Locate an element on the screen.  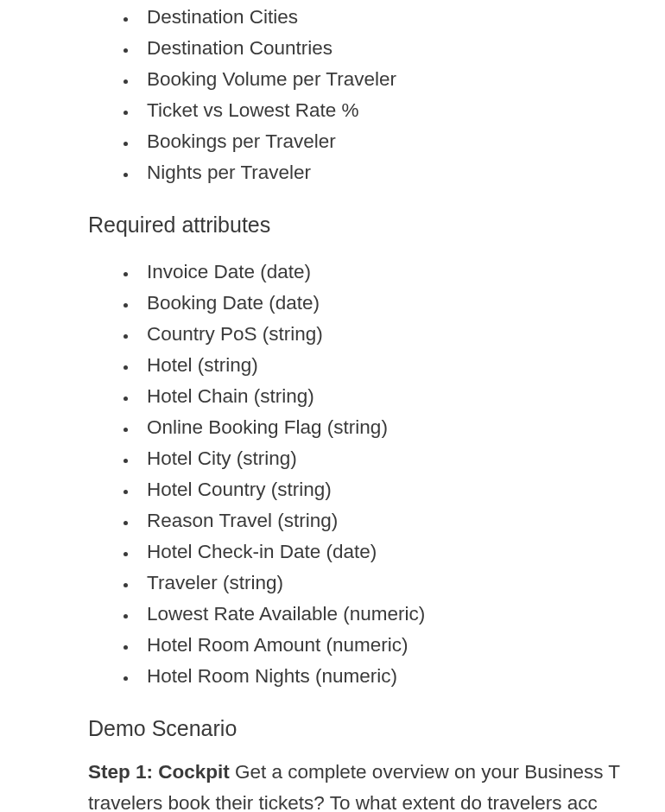
list-item: Hotel (string) is located at coordinates (402, 365).